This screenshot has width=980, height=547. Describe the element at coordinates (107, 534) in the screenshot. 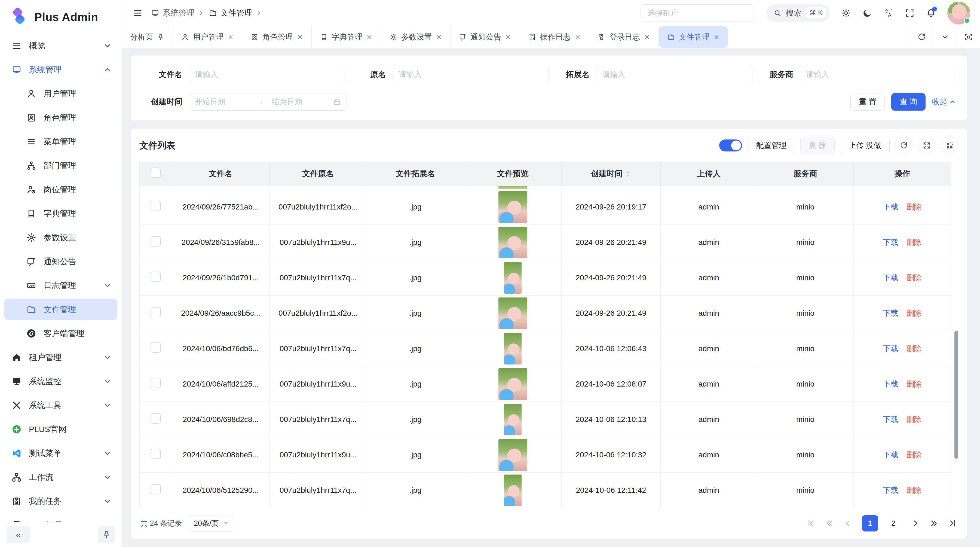

I see `sidebar-pin-button` at that location.